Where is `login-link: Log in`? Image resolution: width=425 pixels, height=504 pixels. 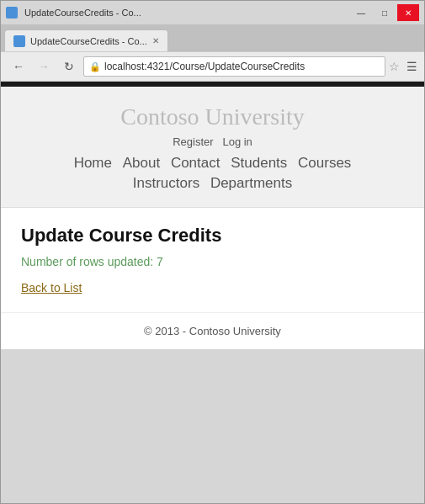 login-link: Log in is located at coordinates (237, 141).